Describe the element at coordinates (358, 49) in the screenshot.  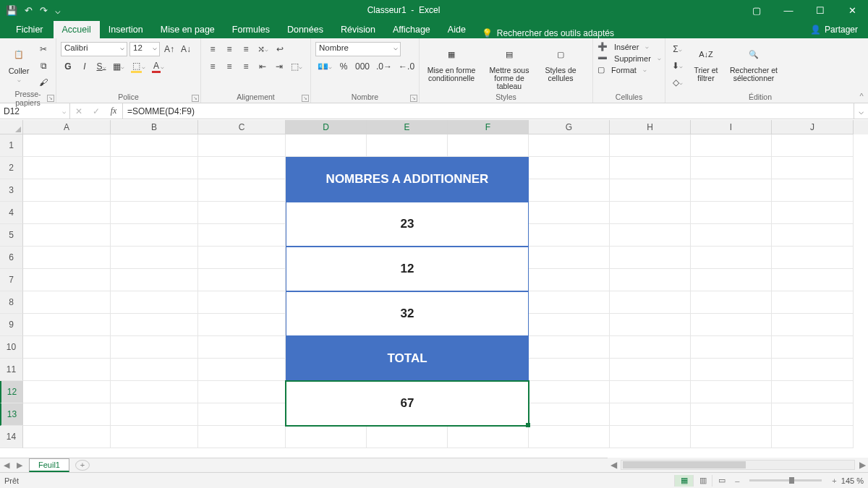
I see `number-format-select: Nombre` at that location.